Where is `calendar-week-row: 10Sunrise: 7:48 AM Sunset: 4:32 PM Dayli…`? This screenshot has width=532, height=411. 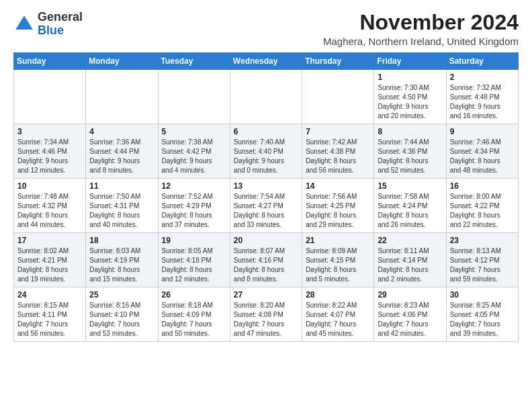
calendar-week-row: 10Sunrise: 7:48 AM Sunset: 4:32 PM Dayli… is located at coordinates (266, 205).